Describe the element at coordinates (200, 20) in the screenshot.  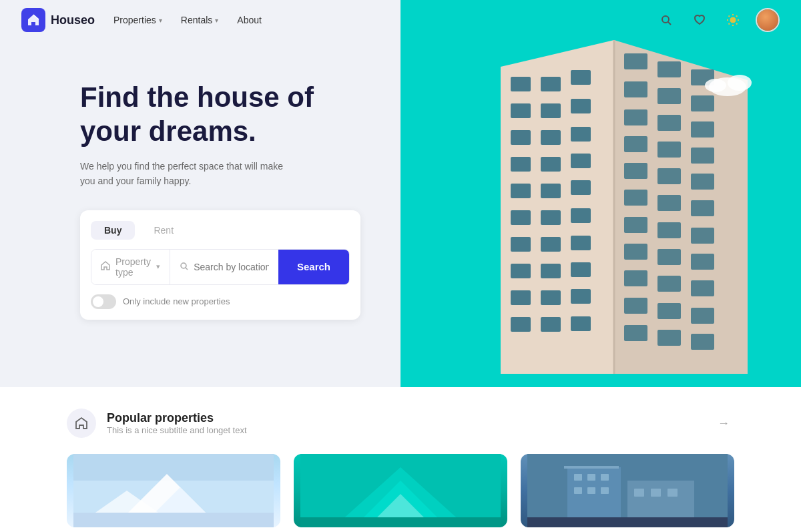
I see `nav-link-rentals: Rentals ▾` at that location.